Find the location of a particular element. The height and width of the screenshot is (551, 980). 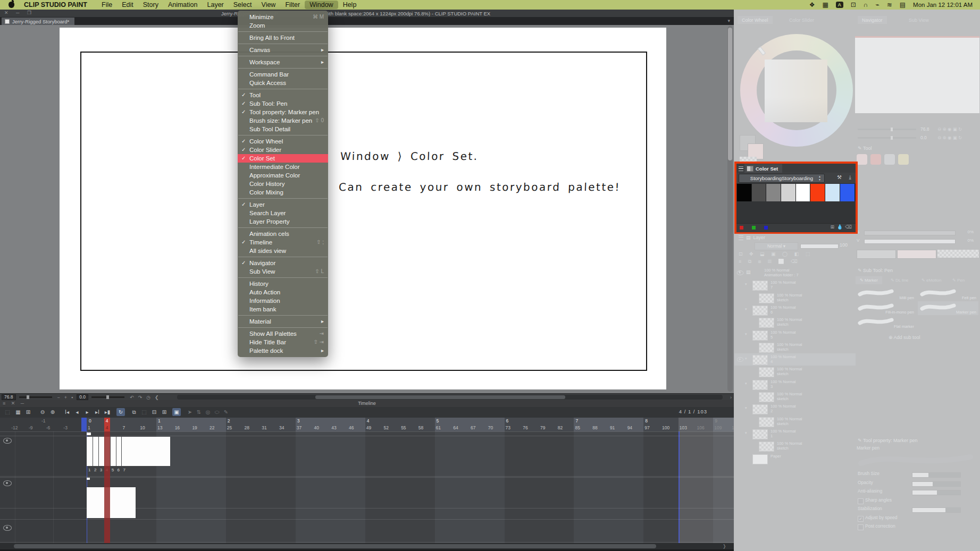

document-tab: Jerry-Rigged Storyboard* is located at coordinates (38, 21).